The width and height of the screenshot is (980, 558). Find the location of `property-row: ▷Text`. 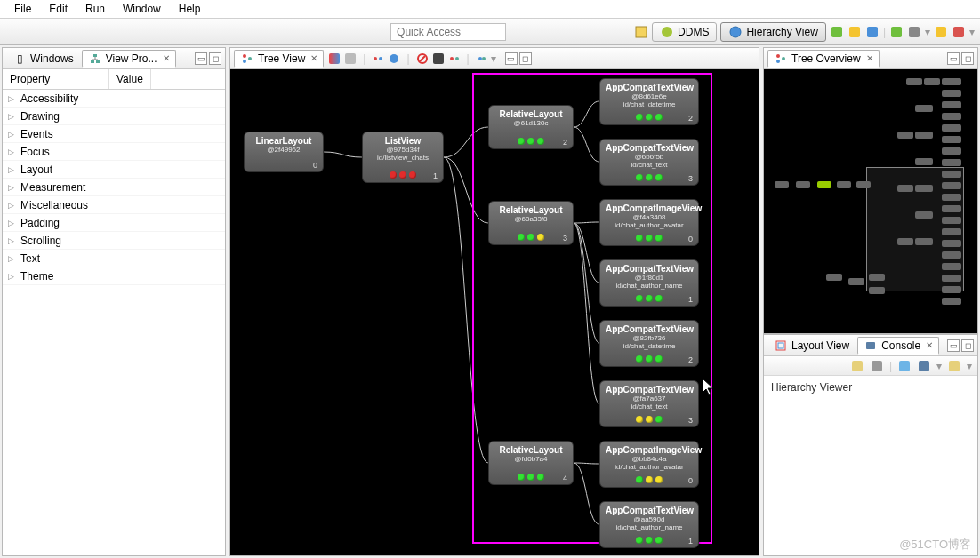

property-row: ▷Text is located at coordinates (114, 259).